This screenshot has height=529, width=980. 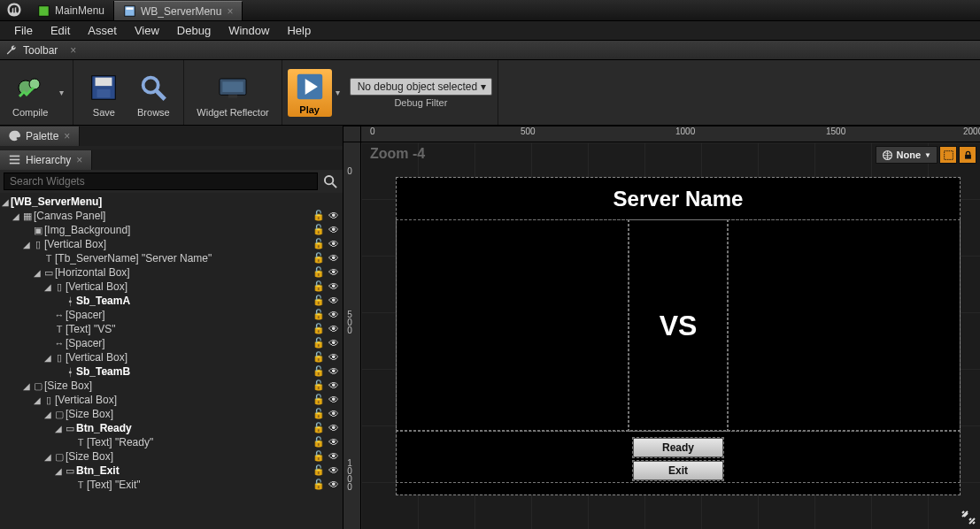 I want to click on panel-tab-palette: Palette ×, so click(x=40, y=136).